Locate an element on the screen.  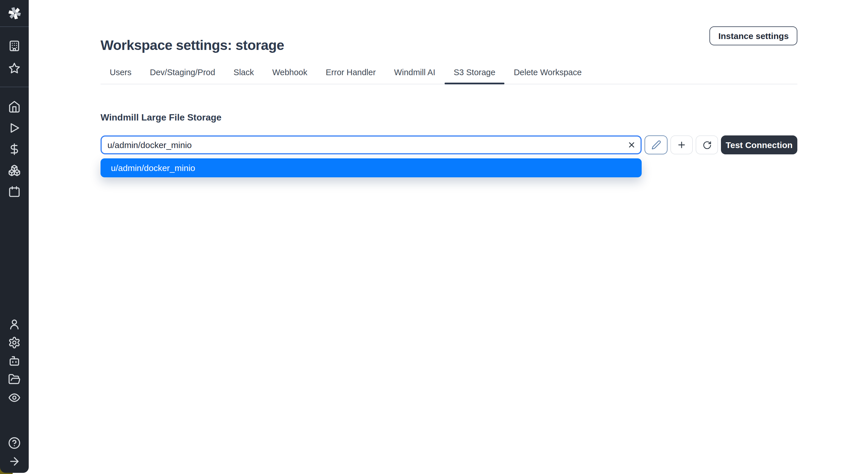
dollar-icon is located at coordinates (14, 149).